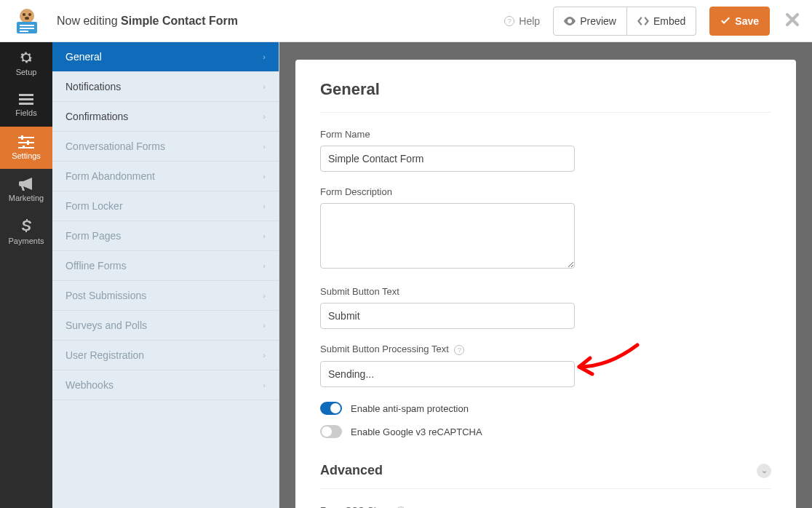 This screenshot has width=812, height=508. Describe the element at coordinates (111, 176) in the screenshot. I see `sidebar-item-label: Form Abandonment` at that location.